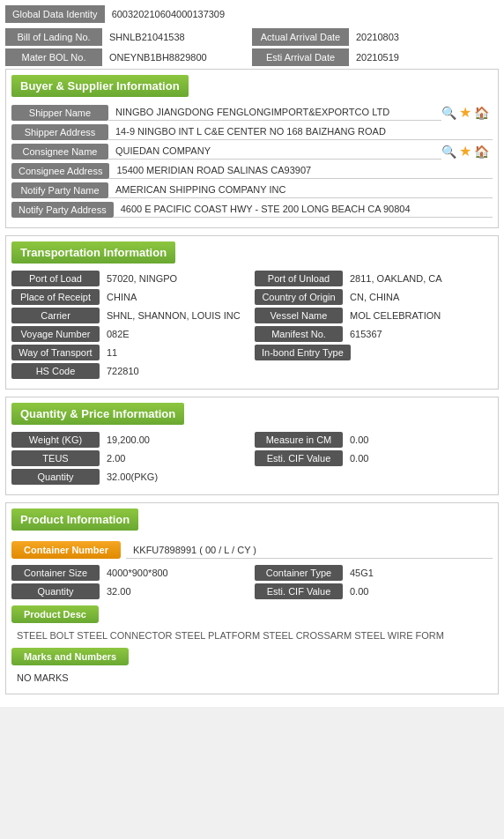 The height and width of the screenshot is (839, 504). Describe the element at coordinates (299, 316) in the screenshot. I see `vessel-label: Vessel Name` at that location.